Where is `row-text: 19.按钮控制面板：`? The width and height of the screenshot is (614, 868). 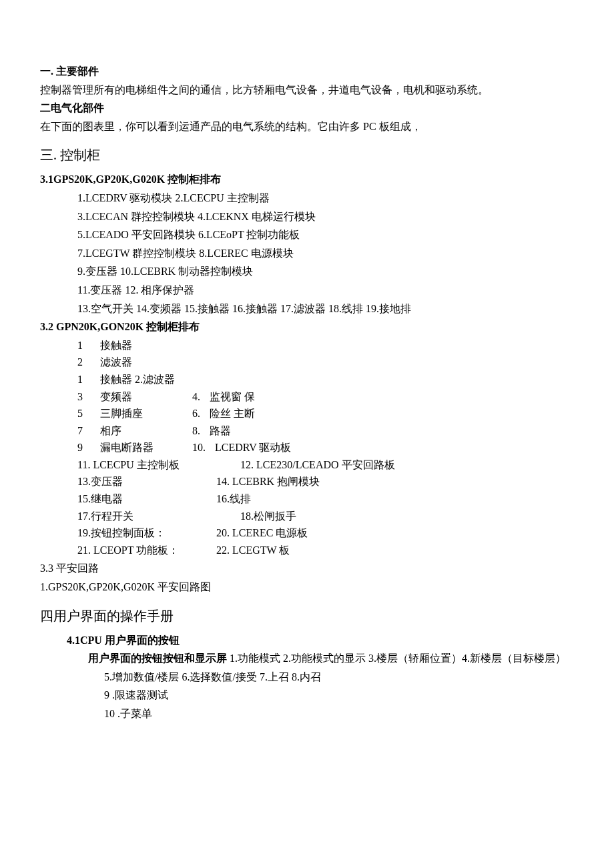
row-text: 19.按钮控制面板： is located at coordinates (137, 533).